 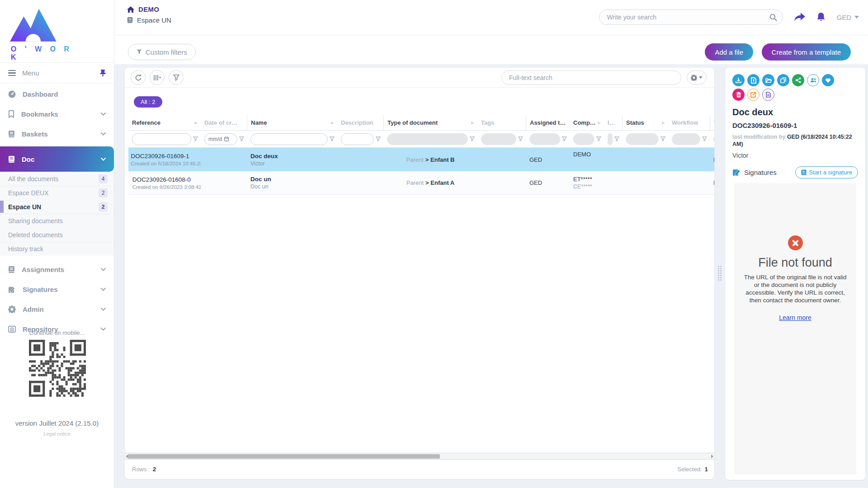 I want to click on qr-code, so click(x=57, y=368).